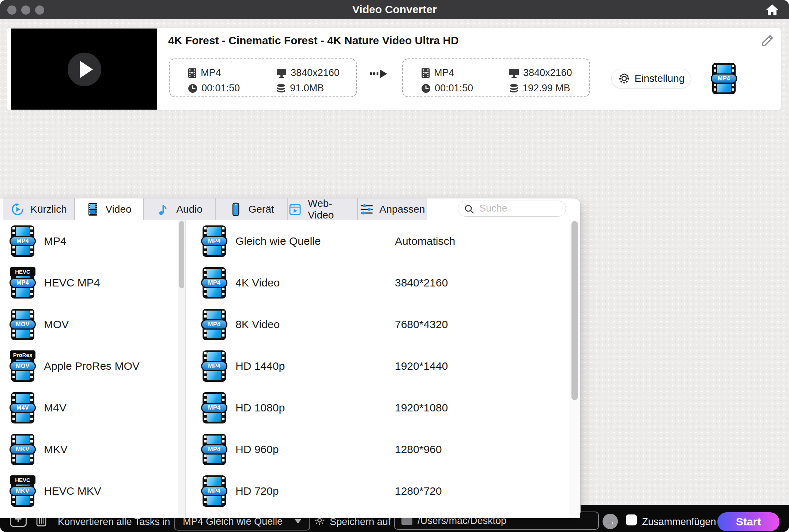  Describe the element at coordinates (380, 241) in the screenshot. I see `list-item: MP4 Gleich wie Quelle Automatisch` at that location.